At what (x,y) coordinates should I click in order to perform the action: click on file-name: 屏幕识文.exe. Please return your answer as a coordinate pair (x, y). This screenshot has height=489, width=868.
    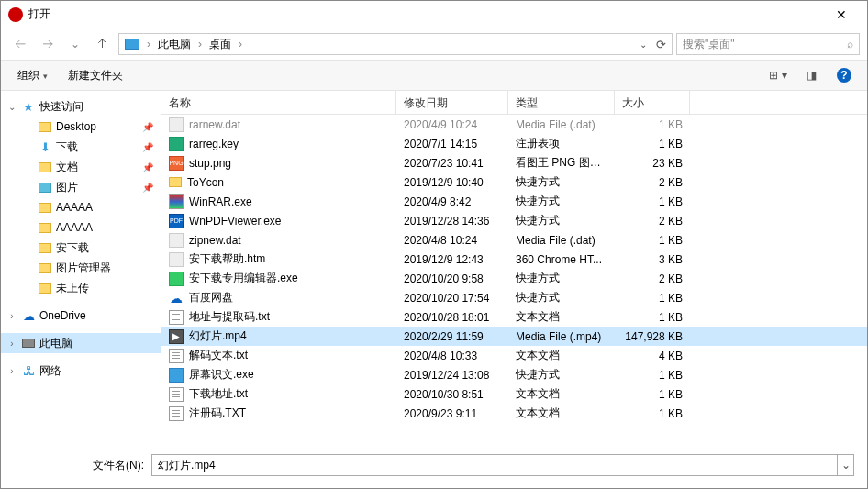
    Looking at the image, I should click on (222, 374).